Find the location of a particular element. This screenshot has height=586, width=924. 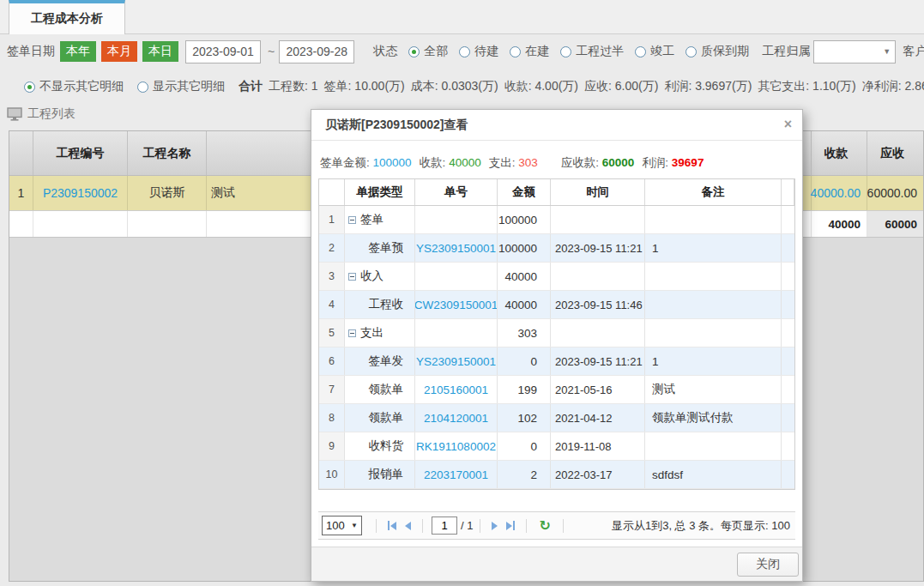

prev-page-icon is located at coordinates (408, 526).